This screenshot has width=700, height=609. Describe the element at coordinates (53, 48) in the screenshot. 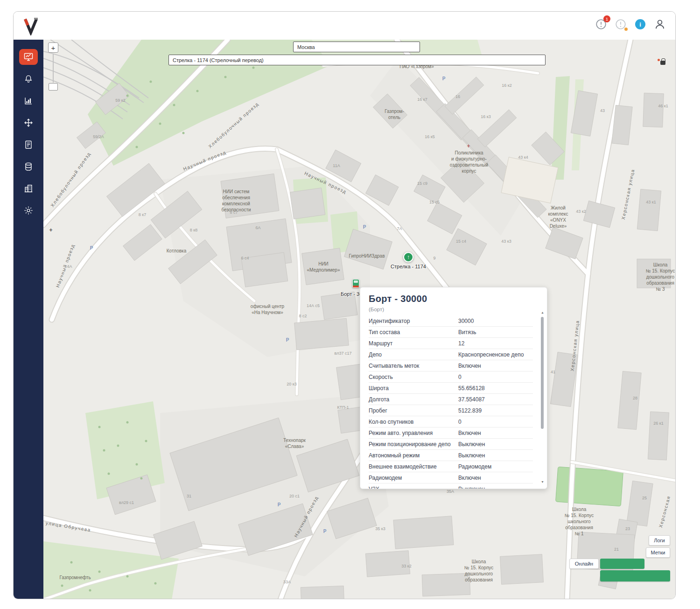

I see `zoom-in-button: +` at that location.